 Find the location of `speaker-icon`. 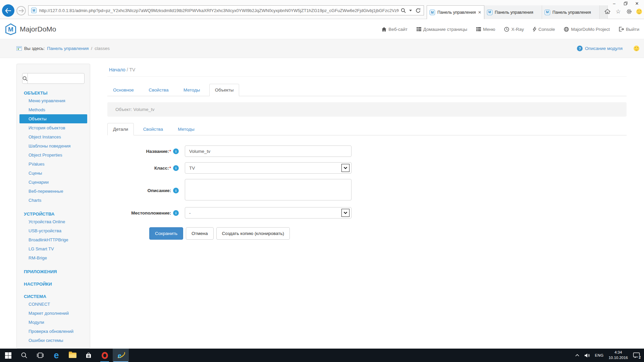

speaker-icon is located at coordinates (587, 355).